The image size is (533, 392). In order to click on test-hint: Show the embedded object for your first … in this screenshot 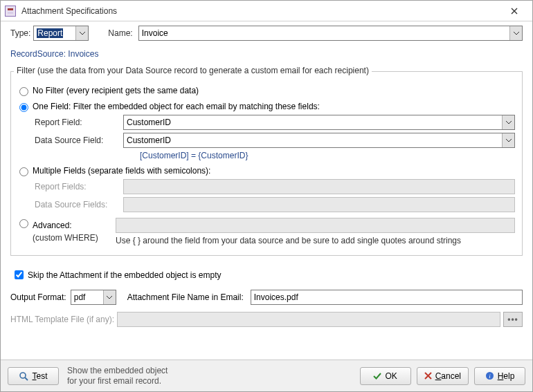, I will do `click(118, 376)`.